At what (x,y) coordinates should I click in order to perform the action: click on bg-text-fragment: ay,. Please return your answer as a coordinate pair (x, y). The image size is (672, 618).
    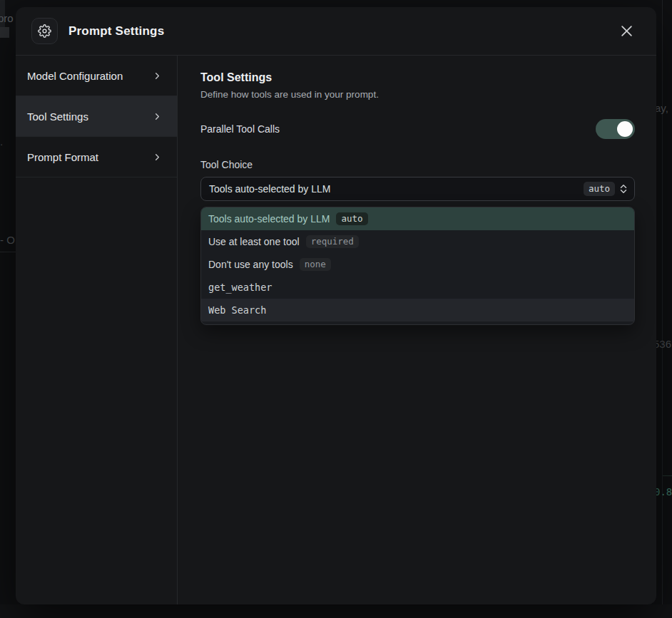
    Looking at the image, I should click on (662, 108).